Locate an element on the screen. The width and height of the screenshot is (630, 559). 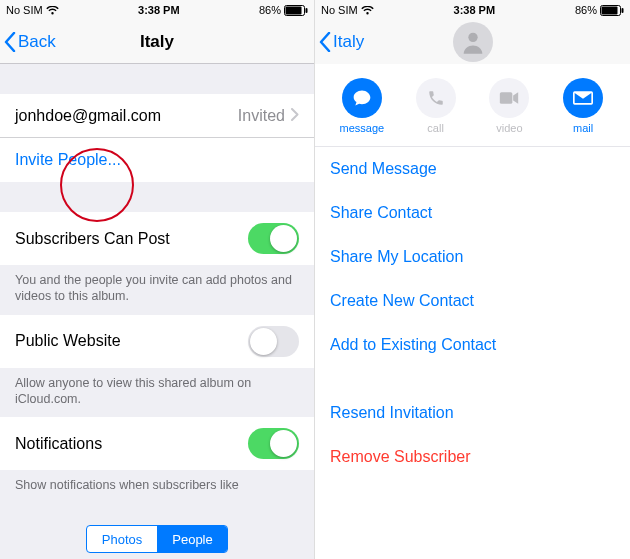
video-label: video is located at coordinates (509, 128).